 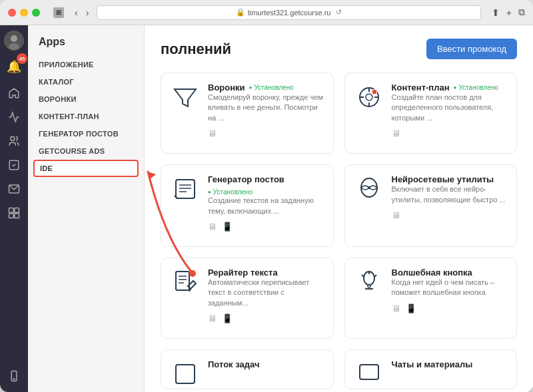 I want to click on sidebar-title: Apps, so click(x=86, y=46).